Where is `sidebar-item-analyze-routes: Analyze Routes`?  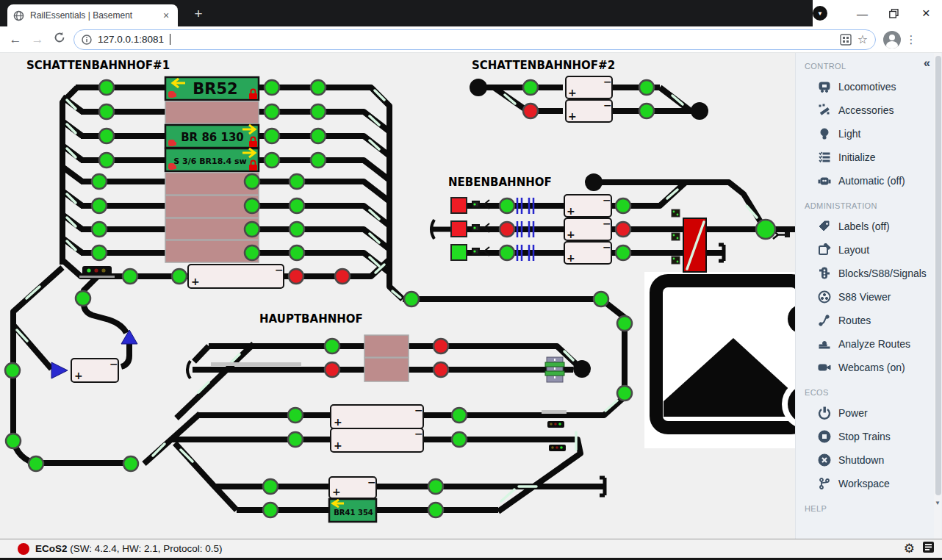
sidebar-item-analyze-routes: Analyze Routes is located at coordinates (869, 344).